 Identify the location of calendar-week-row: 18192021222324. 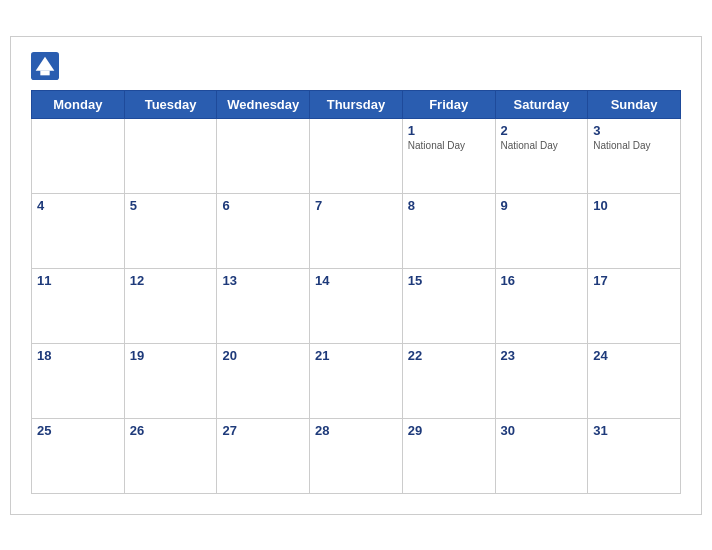
(356, 380).